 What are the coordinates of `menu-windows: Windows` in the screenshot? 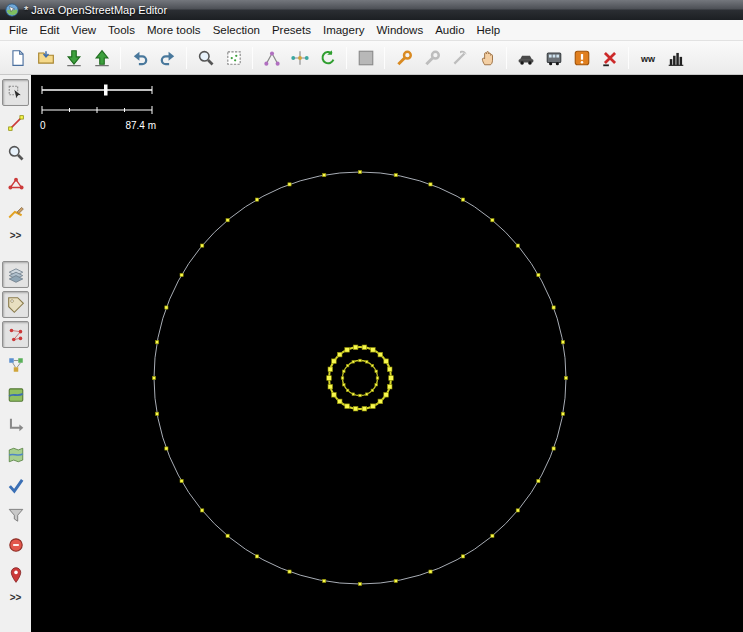 It's located at (400, 30).